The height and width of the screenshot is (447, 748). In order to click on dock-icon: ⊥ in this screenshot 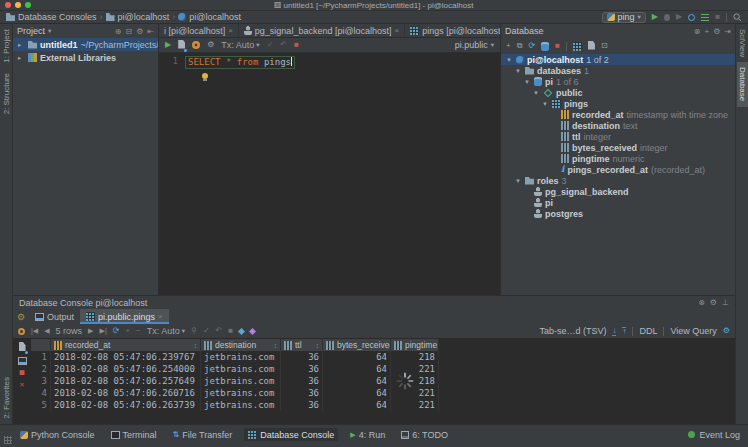, I will do `click(726, 302)`.